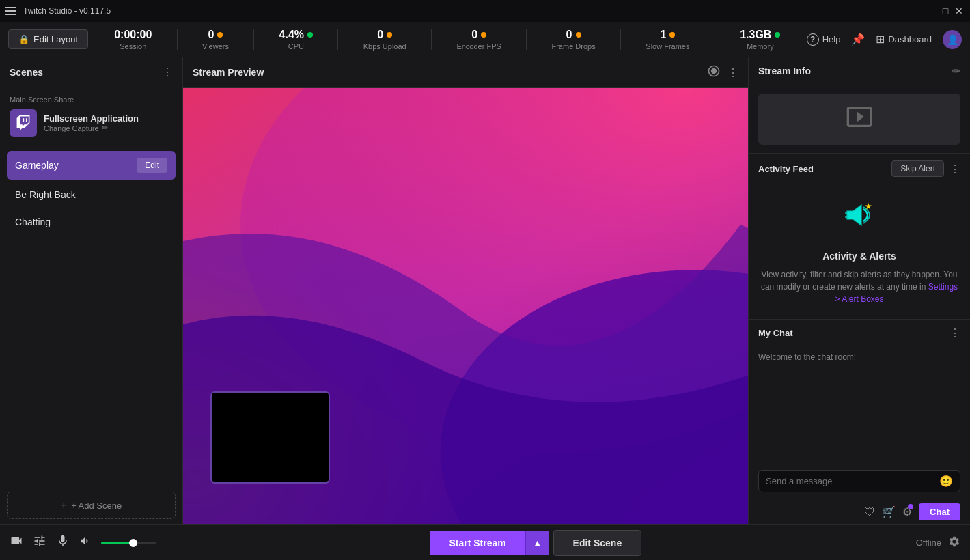 The width and height of the screenshot is (970, 560). What do you see at coordinates (11, 11) in the screenshot?
I see `hamburger-icon` at bounding box center [11, 11].